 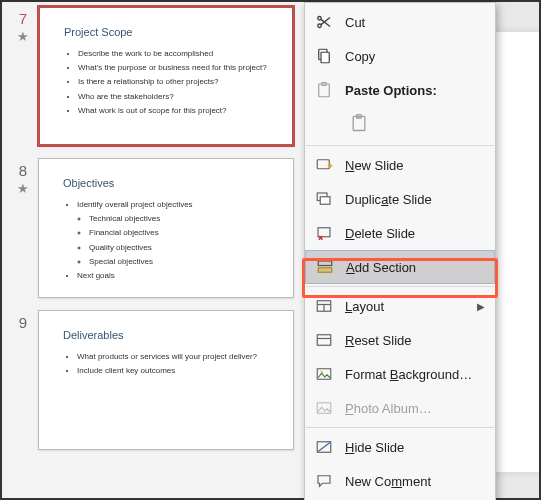 I want to click on menu-new-comment: New Comment, so click(x=400, y=481).